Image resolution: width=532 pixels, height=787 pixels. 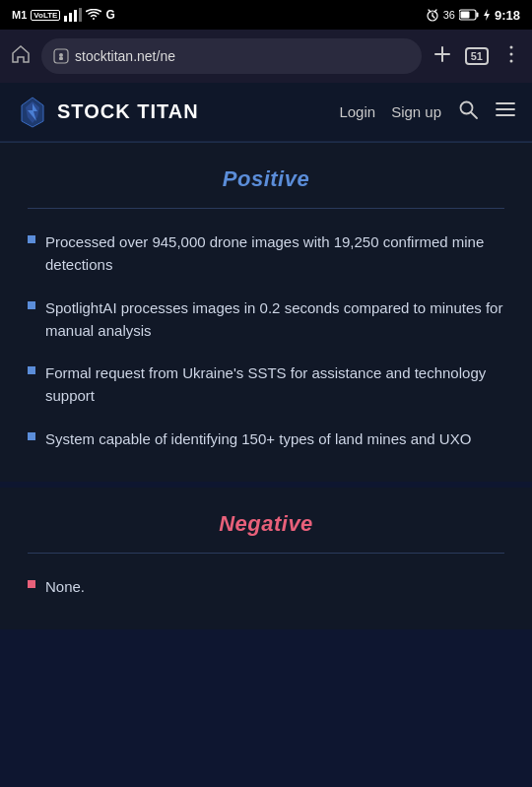 I want to click on list-item: Formal request from Ukraine's SSTS for a…, so click(x=266, y=384).